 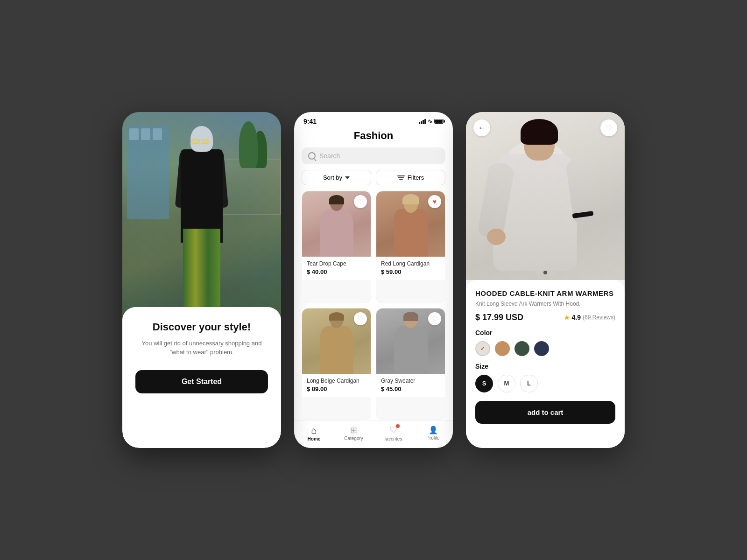 What do you see at coordinates (360, 319) in the screenshot?
I see `wishlist-button-3: ♡` at bounding box center [360, 319].